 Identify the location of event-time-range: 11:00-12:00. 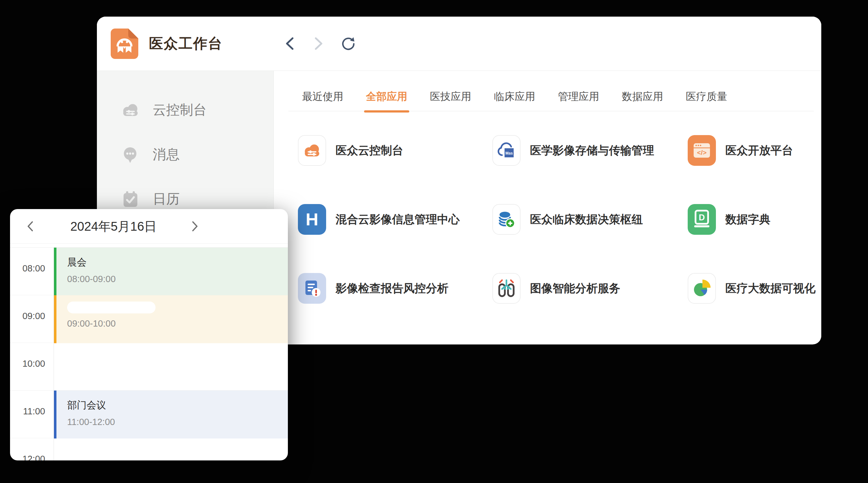
(177, 422).